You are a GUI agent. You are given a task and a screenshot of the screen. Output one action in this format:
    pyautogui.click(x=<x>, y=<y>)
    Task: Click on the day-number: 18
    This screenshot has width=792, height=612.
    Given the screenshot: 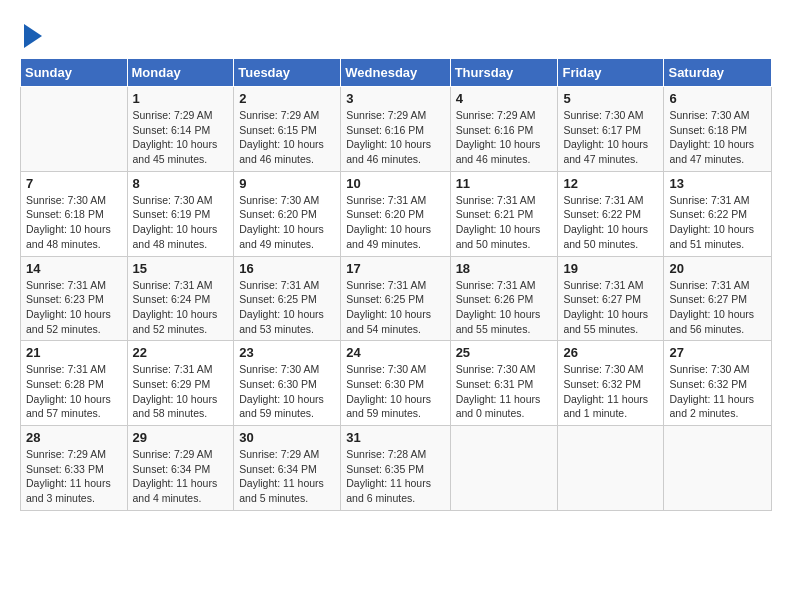 What is the action you would take?
    pyautogui.click(x=504, y=268)
    